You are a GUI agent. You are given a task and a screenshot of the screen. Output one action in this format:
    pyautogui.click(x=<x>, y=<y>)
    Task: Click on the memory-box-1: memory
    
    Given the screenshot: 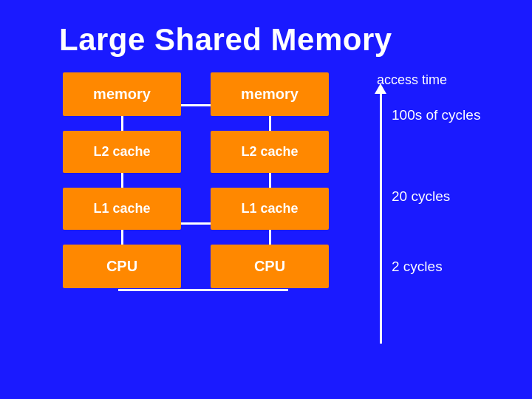 What is the action you would take?
    pyautogui.click(x=122, y=95)
    